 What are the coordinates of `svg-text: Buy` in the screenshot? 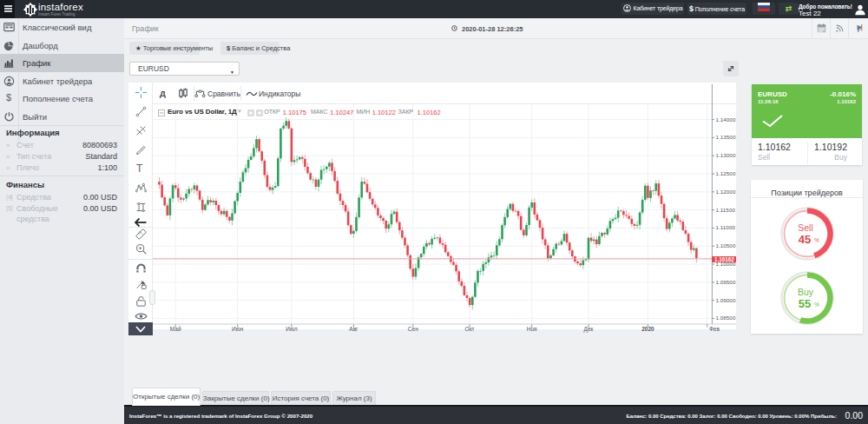 It's located at (806, 292).